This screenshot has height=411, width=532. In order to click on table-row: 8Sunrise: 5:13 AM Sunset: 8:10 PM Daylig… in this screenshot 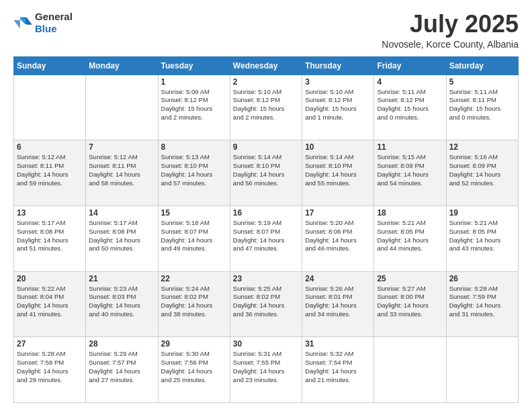, I will do `click(193, 173)`.